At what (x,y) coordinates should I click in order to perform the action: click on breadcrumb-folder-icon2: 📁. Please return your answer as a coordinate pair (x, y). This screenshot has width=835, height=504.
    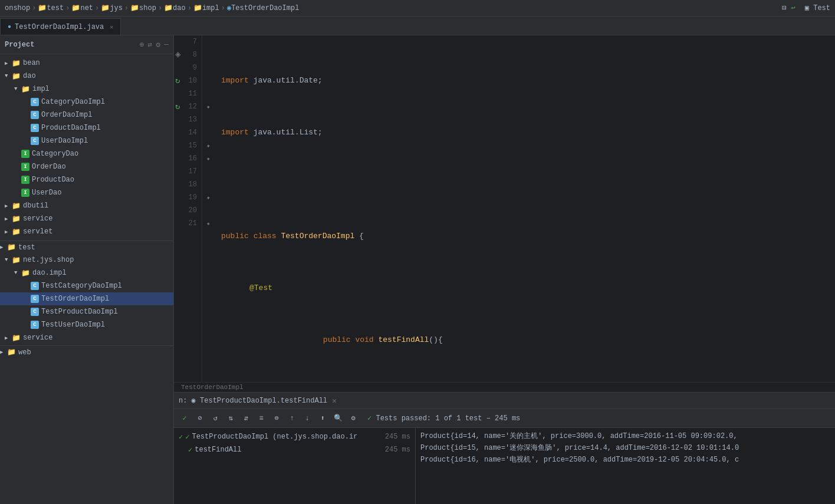
    Looking at the image, I should click on (75, 8).